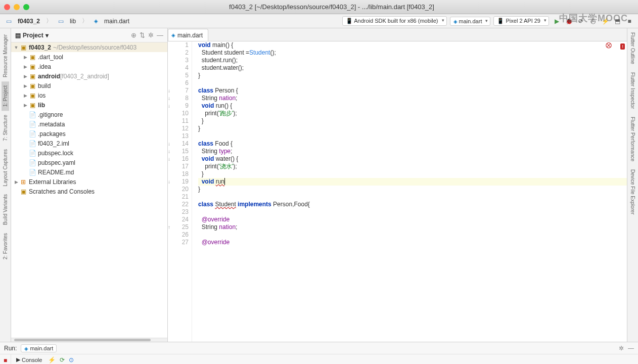 Image resolution: width=638 pixels, height=364 pixels. I want to click on emulator-selector: 📱 Pixel 2 API 29, so click(521, 21).